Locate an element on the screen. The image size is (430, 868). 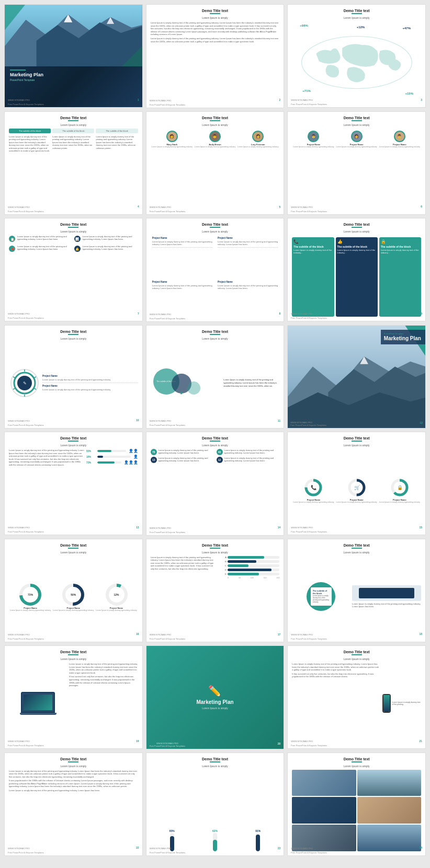
num-circle-2: 40 is located at coordinates (220, 452).